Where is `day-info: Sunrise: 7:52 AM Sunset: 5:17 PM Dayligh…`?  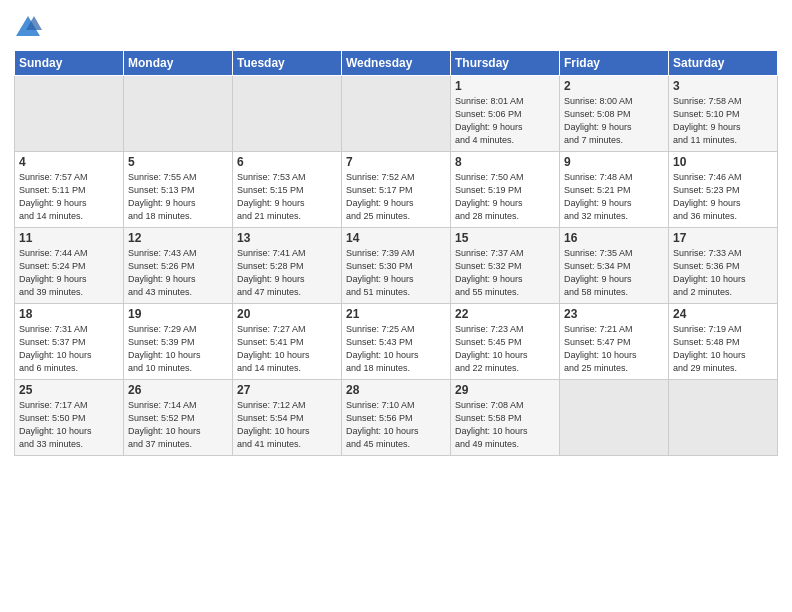 day-info: Sunrise: 7:52 AM Sunset: 5:17 PM Dayligh… is located at coordinates (396, 197).